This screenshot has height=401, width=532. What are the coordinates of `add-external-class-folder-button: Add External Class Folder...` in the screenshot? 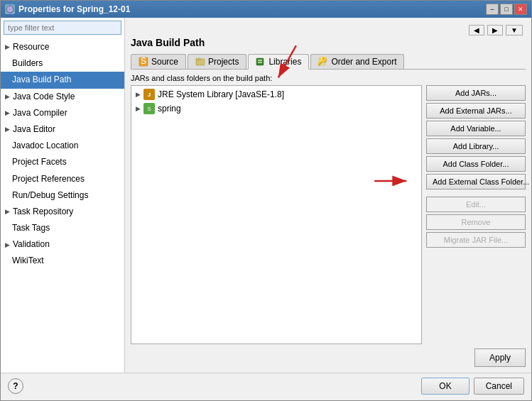 It's located at (476, 182).